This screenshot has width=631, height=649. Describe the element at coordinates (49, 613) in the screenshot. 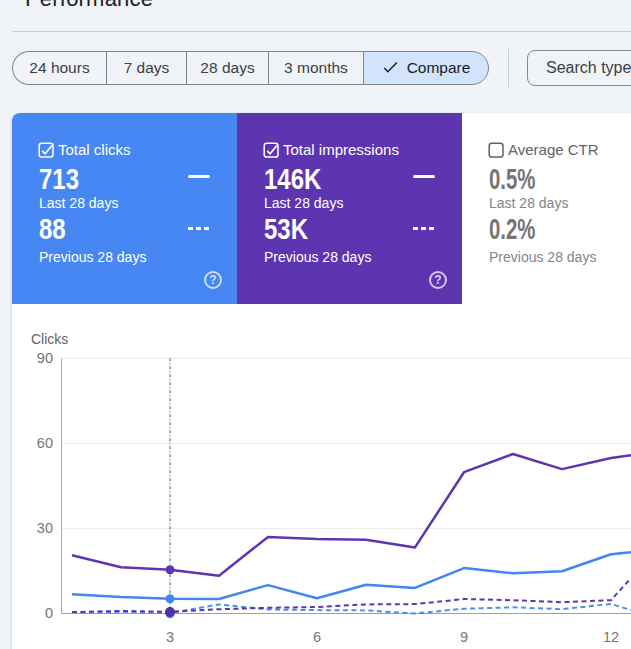

I see `svg-text: 0` at that location.